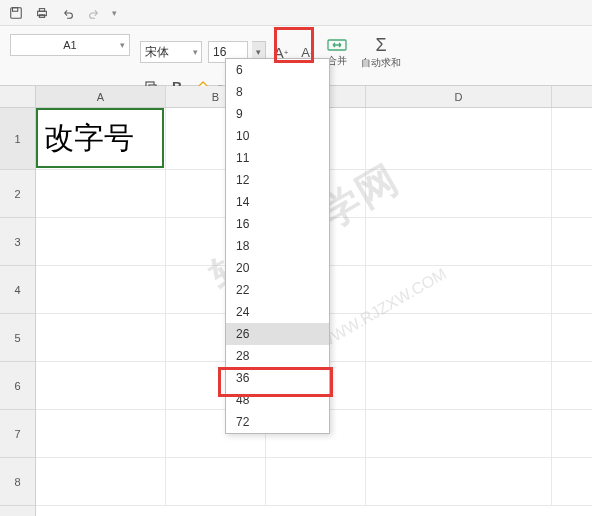 Image resolution: width=592 pixels, height=516 pixels. What do you see at coordinates (278, 422) in the screenshot?
I see `size-option: 72` at bounding box center [278, 422].